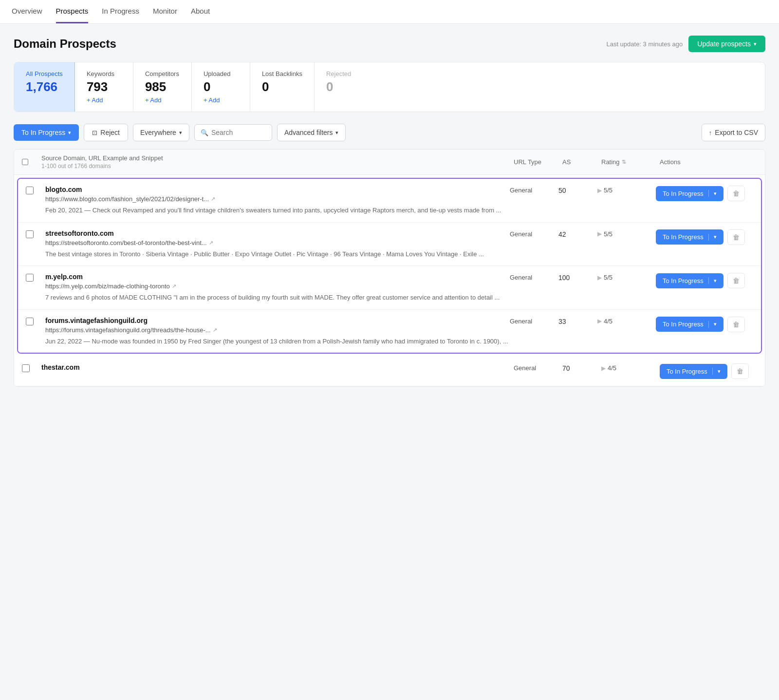  Describe the element at coordinates (65, 44) in the screenshot. I see `page-title: Domain Prospects` at that location.